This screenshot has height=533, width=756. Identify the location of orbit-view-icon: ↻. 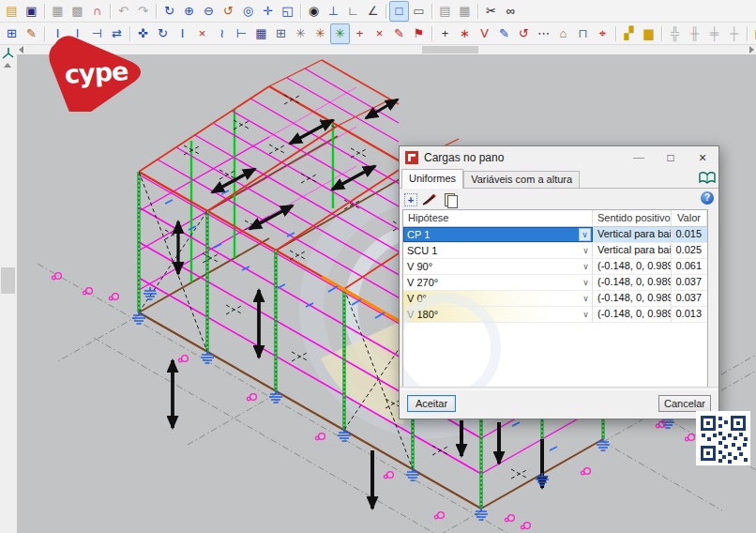
(169, 11).